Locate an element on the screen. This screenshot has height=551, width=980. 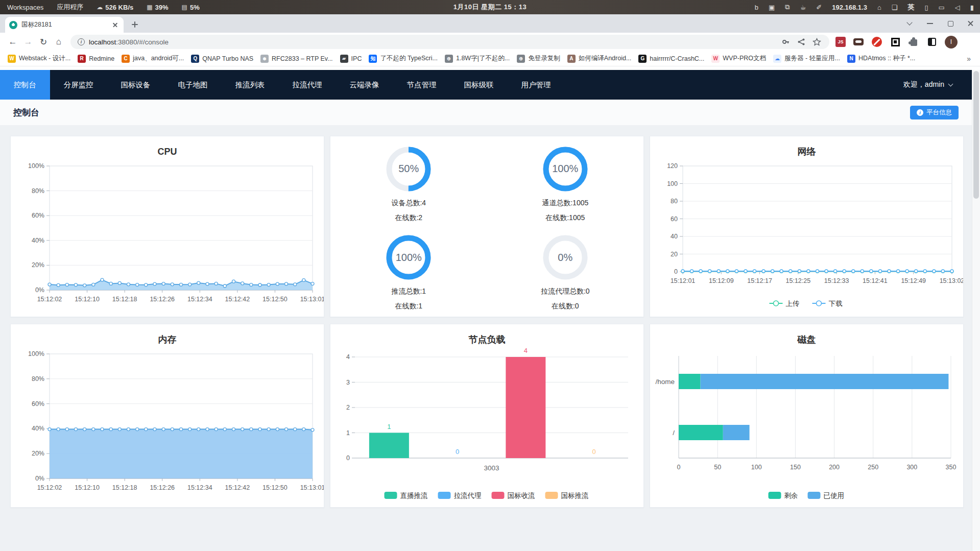
node-load-card: 节点负载0123410403003直播推流拉流代理国标收流国标推流 is located at coordinates (487, 416).